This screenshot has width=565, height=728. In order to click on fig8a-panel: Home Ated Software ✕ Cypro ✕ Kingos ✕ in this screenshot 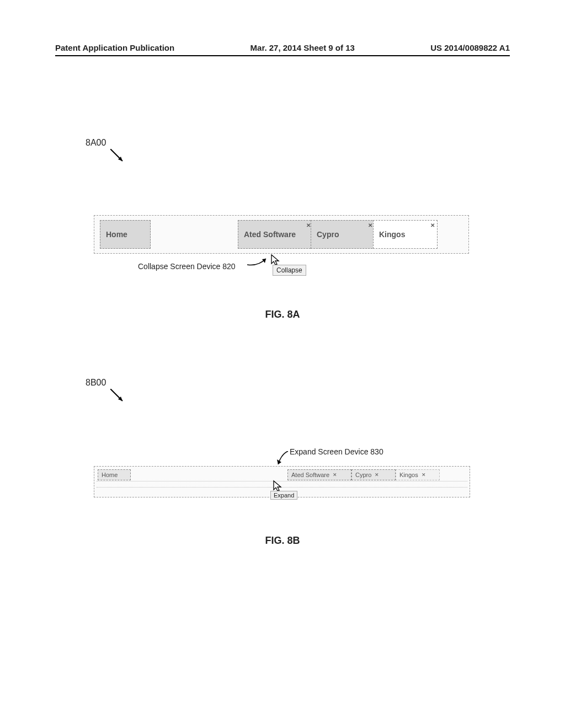, I will do `click(281, 234)`.